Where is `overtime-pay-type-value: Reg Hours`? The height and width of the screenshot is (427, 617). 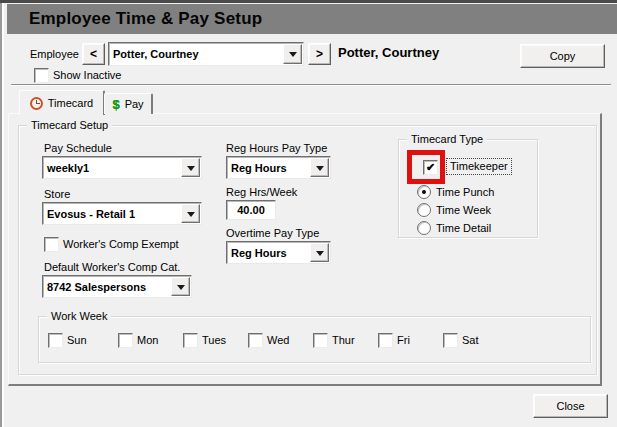 overtime-pay-type-value: Reg Hours is located at coordinates (259, 253).